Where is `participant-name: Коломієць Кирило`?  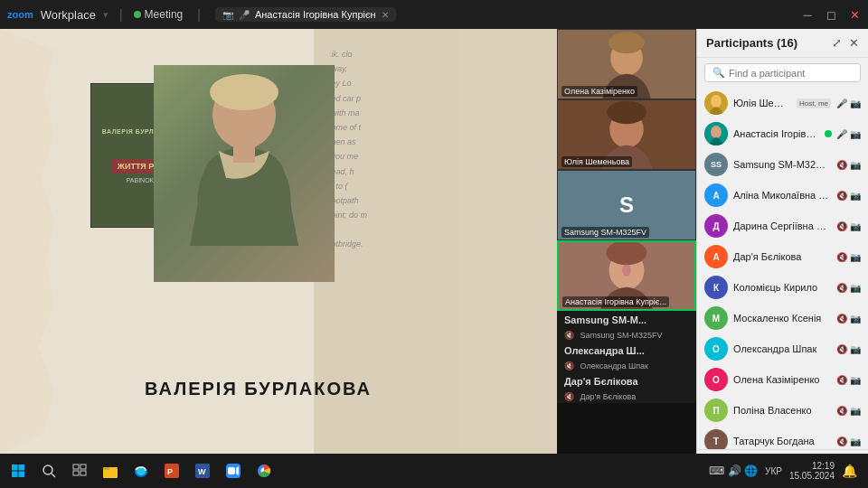 participant-name: Коломієць Кирило is located at coordinates (782, 287).